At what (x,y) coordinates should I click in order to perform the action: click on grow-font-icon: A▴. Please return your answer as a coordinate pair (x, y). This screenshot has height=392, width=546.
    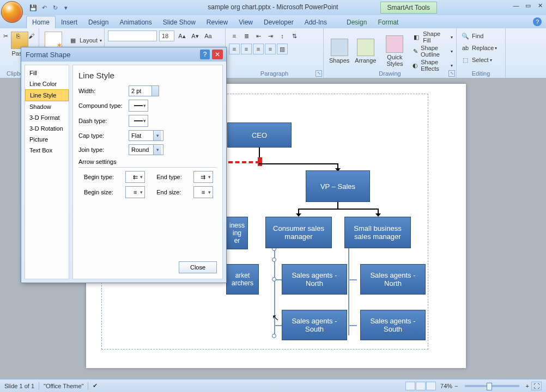
    Looking at the image, I should click on (182, 36).